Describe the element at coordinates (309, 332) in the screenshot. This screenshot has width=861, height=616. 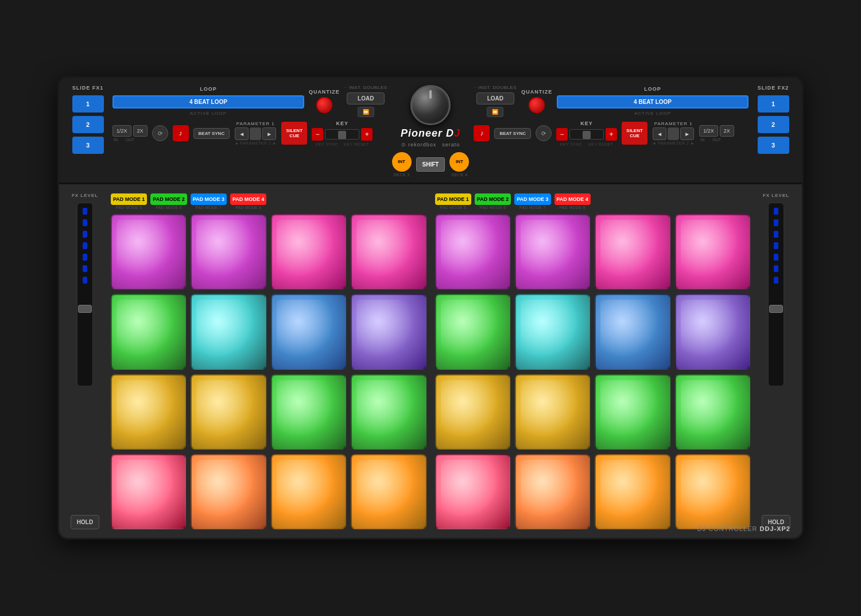
I see `left-pad-r2c3` at that location.